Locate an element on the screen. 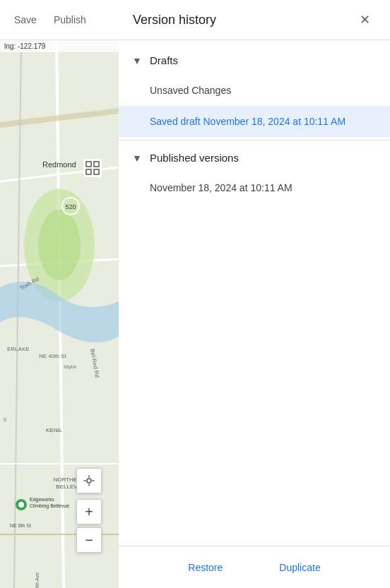  svg-text: NE 8th St is located at coordinates (20, 525).